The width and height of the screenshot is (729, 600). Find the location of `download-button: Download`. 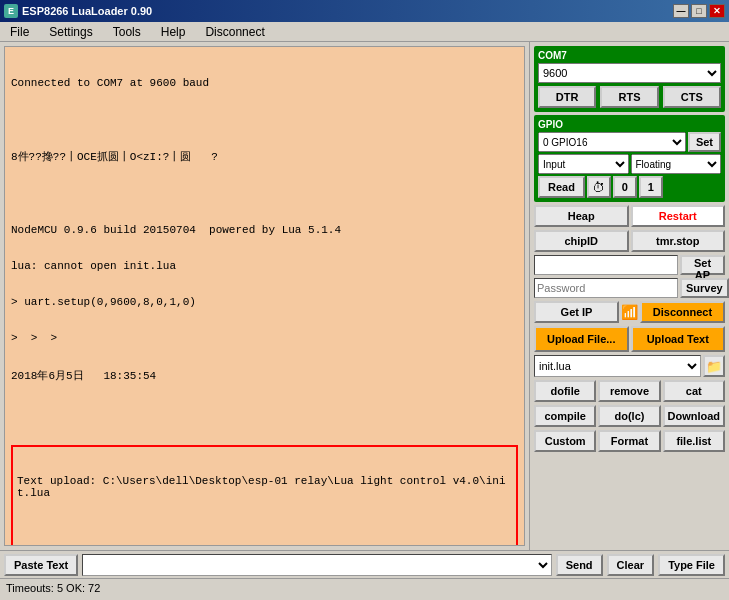

download-button: Download is located at coordinates (694, 416).